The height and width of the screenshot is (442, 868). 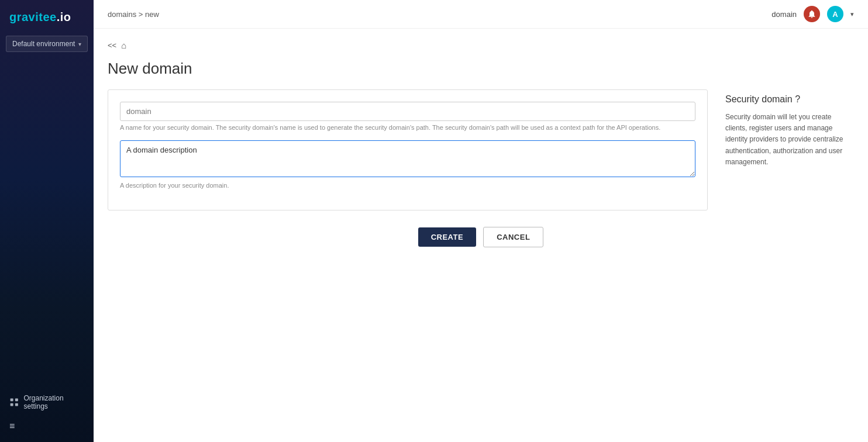 What do you see at coordinates (784, 14) in the screenshot?
I see `domain-label: domain` at bounding box center [784, 14].